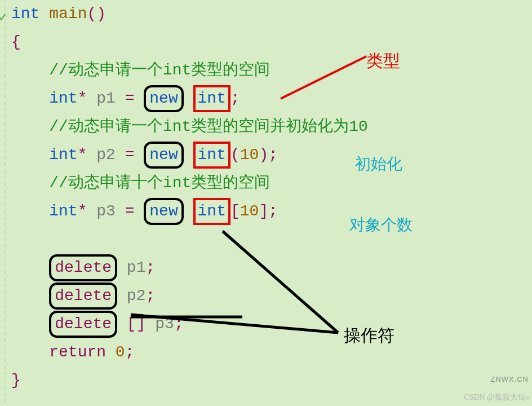 This screenshot has width=532, height=406. I want to click on paren-close: ), so click(264, 155).